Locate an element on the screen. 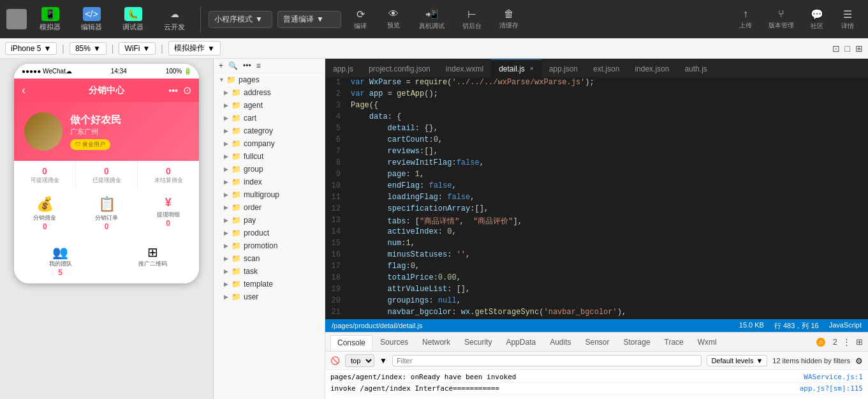 The width and height of the screenshot is (868, 399). tree-user: ▶ 📁 user is located at coordinates (269, 297).